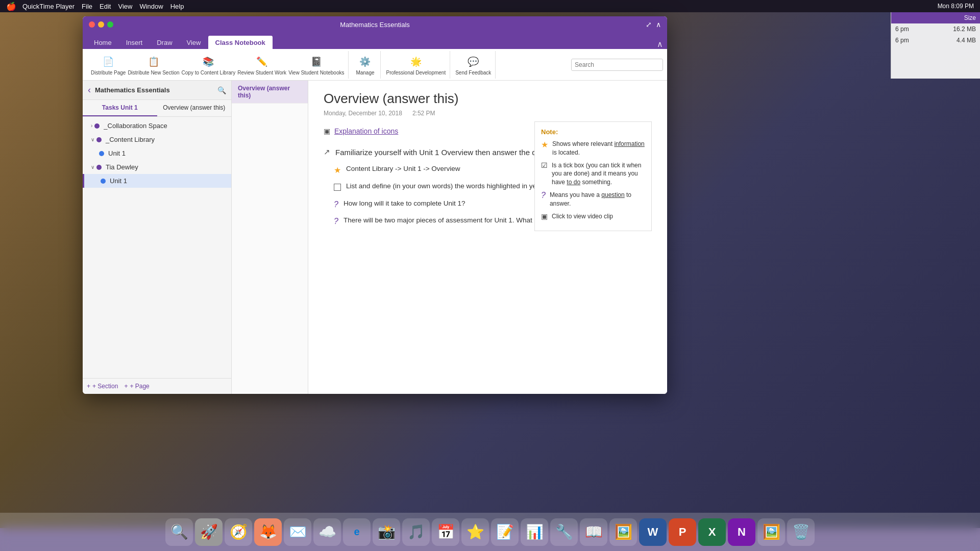  Describe the element at coordinates (105, 6) in the screenshot. I see `menu-edit: Edit` at that location.